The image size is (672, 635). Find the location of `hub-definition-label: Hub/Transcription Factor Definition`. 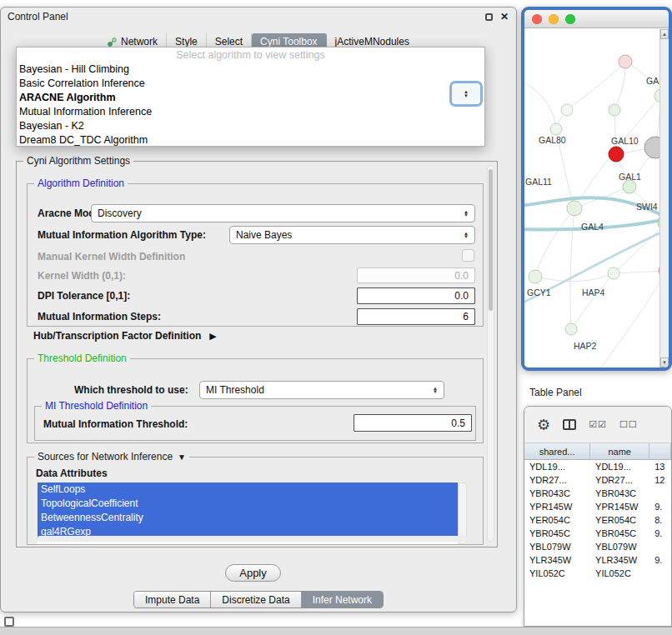

hub-definition-label: Hub/Transcription Factor Definition is located at coordinates (117, 336).